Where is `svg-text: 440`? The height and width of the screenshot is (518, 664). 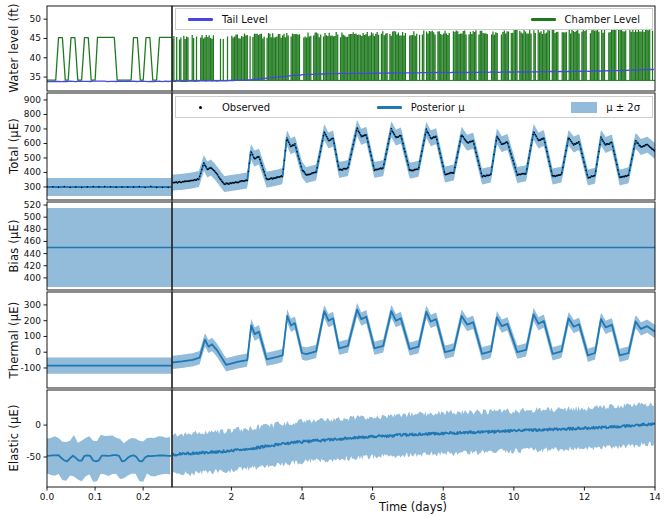
svg-text: 440 is located at coordinates (32, 254).